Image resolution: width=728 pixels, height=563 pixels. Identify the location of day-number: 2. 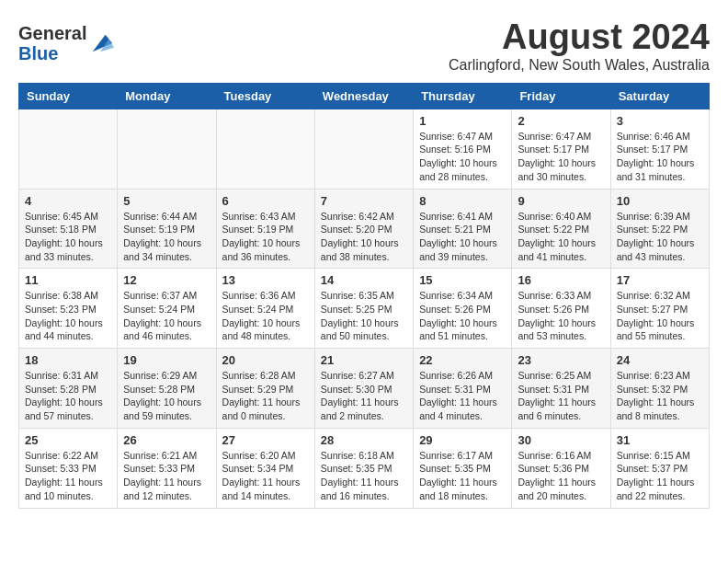
(561, 121).